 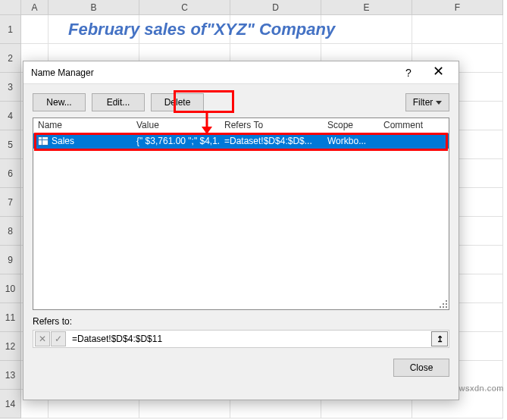 What do you see at coordinates (11, 375) in the screenshot?
I see `row-header-13: 13` at bounding box center [11, 375].